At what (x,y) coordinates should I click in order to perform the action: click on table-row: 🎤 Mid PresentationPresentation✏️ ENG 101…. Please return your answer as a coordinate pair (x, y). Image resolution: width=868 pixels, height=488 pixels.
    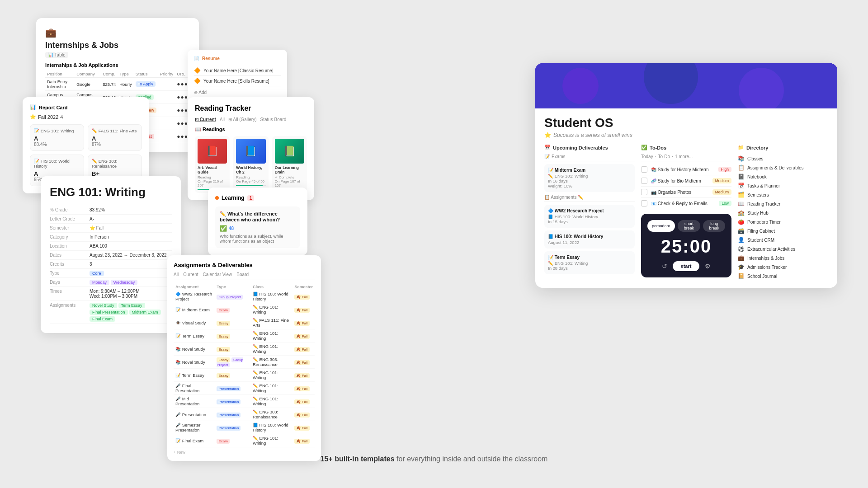
    Looking at the image, I should click on (244, 401).